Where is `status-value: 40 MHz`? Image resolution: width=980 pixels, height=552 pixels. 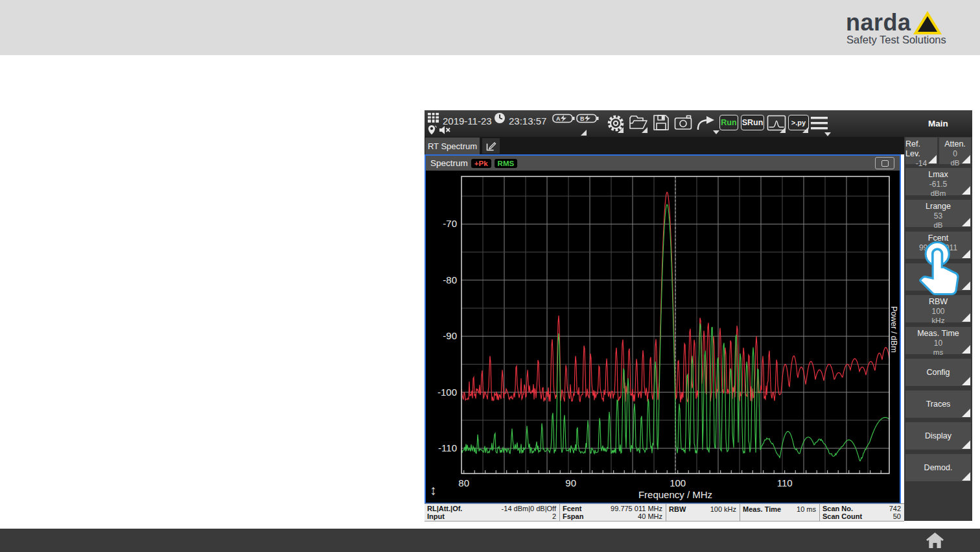
status-value: 40 MHz is located at coordinates (650, 516).